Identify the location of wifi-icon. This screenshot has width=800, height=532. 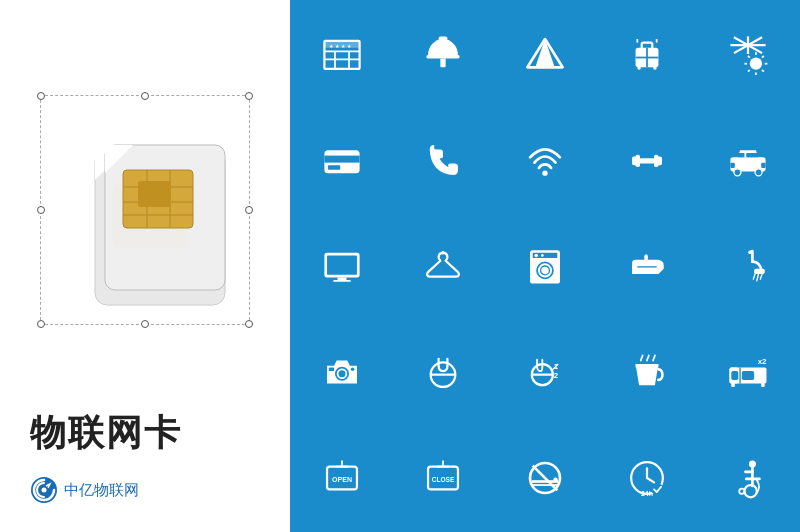
(545, 160).